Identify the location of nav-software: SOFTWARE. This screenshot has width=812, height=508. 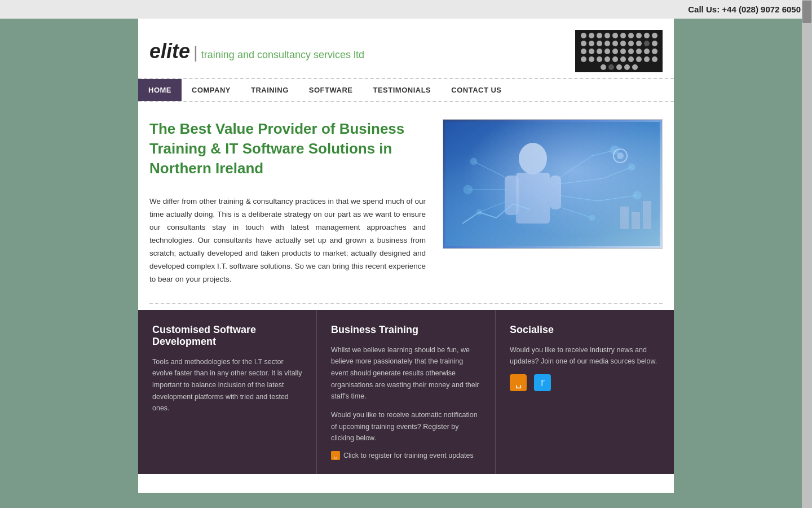
(331, 90).